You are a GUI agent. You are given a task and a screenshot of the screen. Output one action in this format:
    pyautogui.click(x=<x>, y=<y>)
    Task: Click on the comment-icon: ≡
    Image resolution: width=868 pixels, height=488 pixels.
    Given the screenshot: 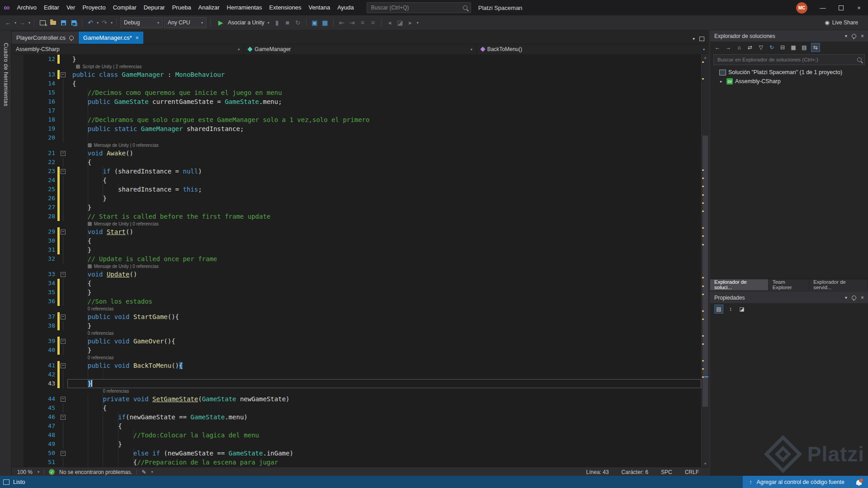 What is the action you would take?
    pyautogui.click(x=363, y=23)
    